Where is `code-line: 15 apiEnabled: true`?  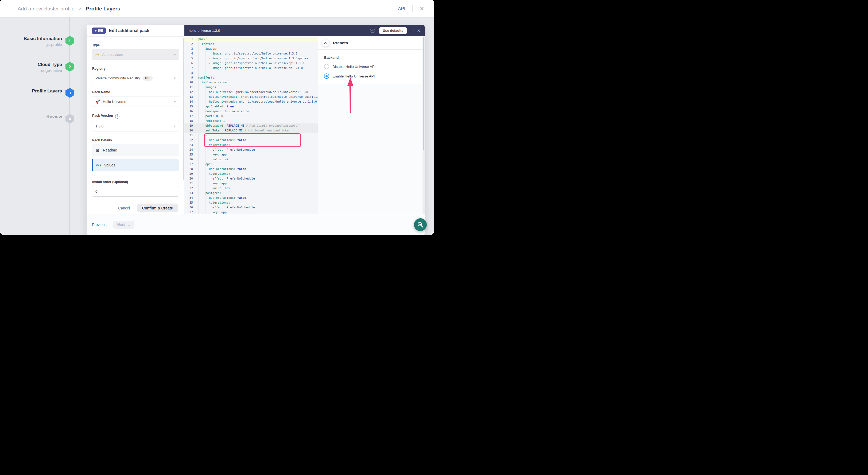 code-line: 15 apiEnabled: true is located at coordinates (251, 106).